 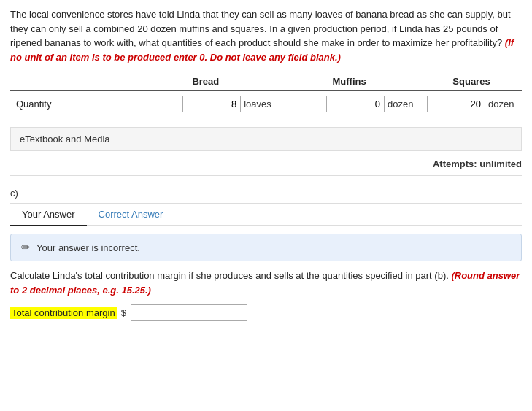 I want to click on tab-correct-answer: Correct Answer, so click(x=131, y=215).